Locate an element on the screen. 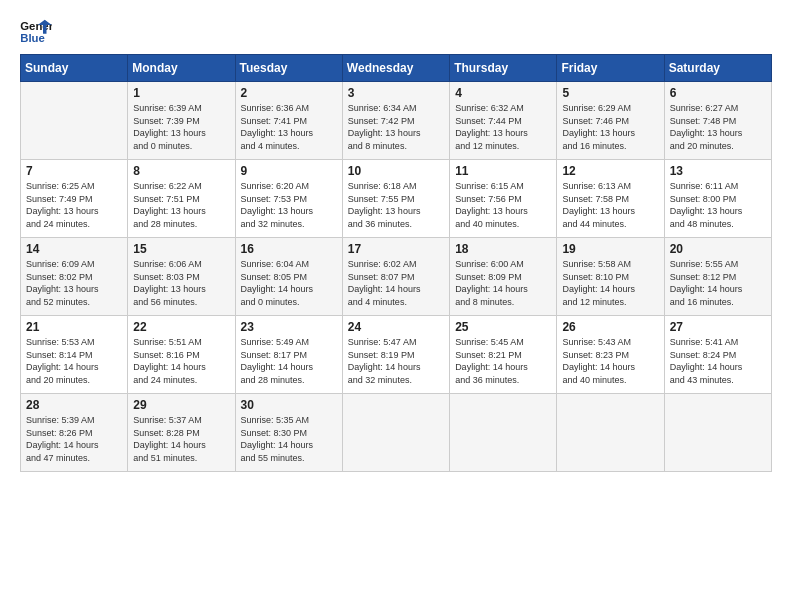 The image size is (792, 612). cell-daylight-info: Sunrise: 5:35 AM Sunset: 8:30 PM Dayligh… is located at coordinates (290, 439).